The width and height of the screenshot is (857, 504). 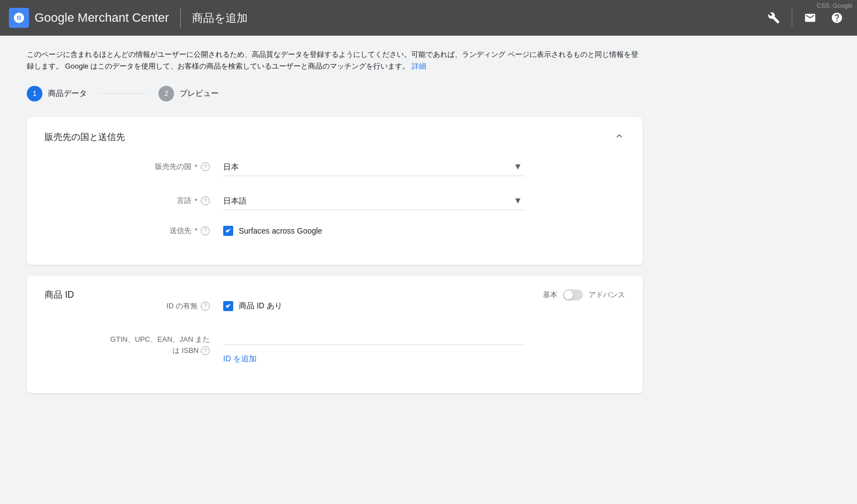 What do you see at coordinates (607, 295) in the screenshot?
I see `toggle-advanced-label: アドバンス` at bounding box center [607, 295].